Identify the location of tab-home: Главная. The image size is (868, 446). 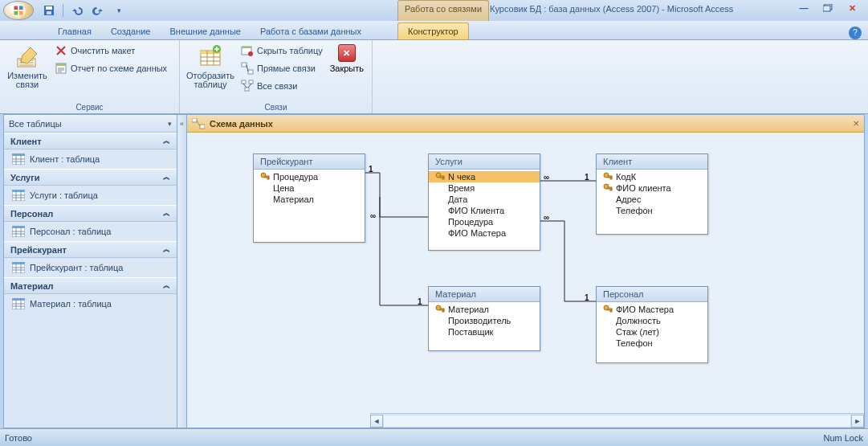
(75, 31).